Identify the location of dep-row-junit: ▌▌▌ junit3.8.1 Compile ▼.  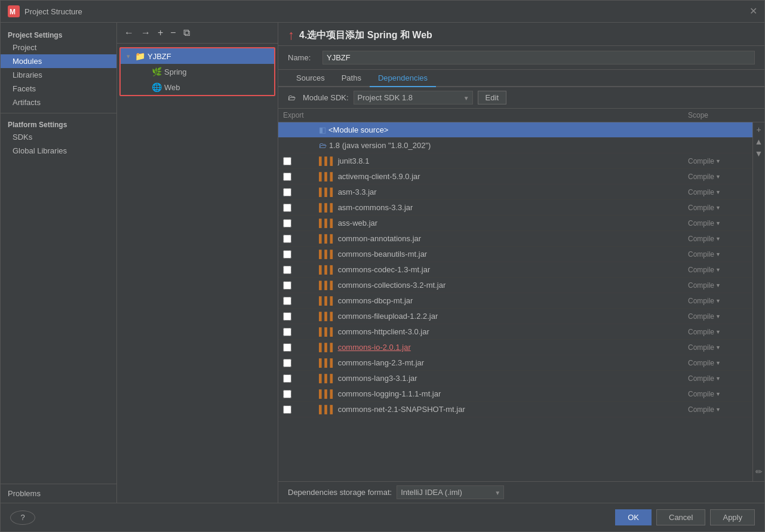
(515, 161).